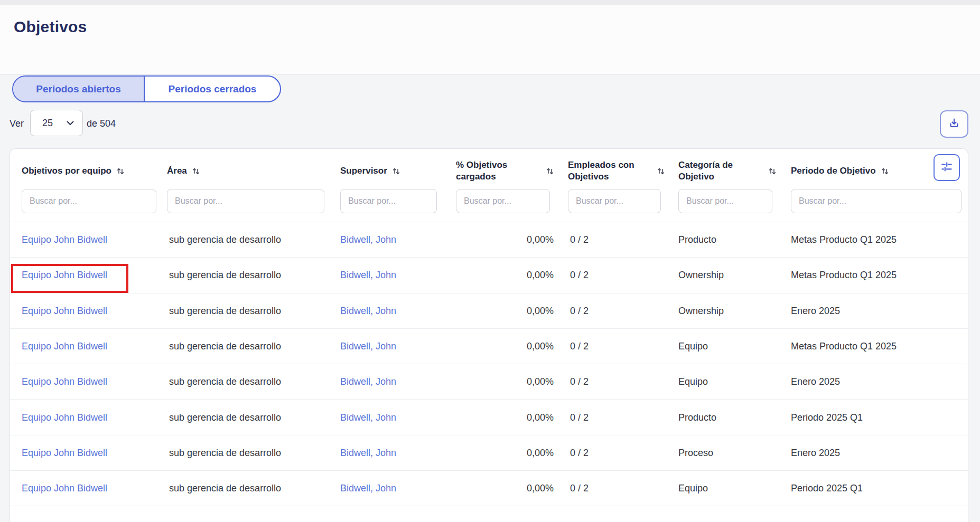  Describe the element at coordinates (725, 201) in the screenshot. I see `filter-input-categoria` at that location.